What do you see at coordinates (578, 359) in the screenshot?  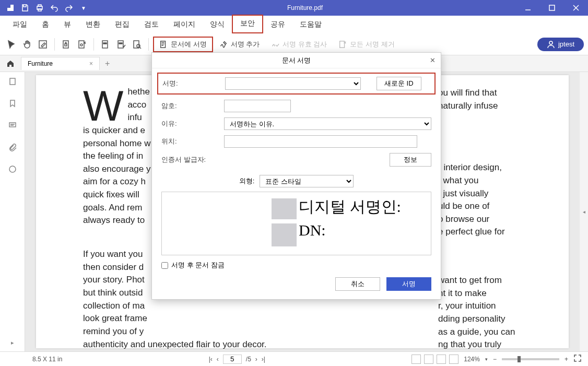 I see `fullscreen-icon` at bounding box center [578, 359].